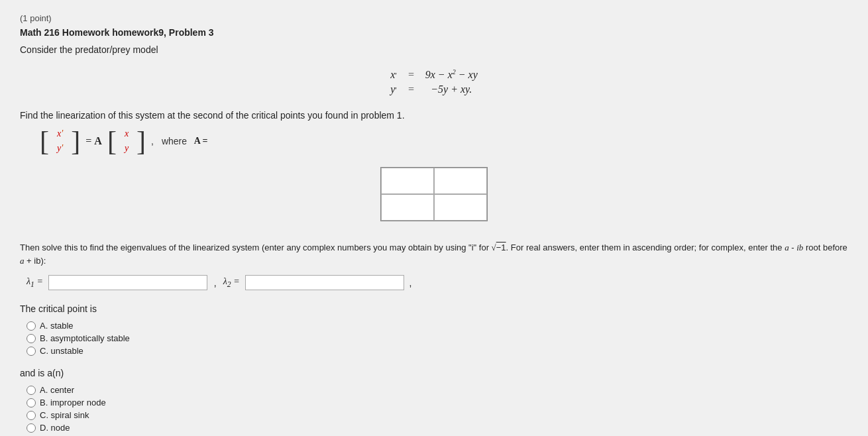  I want to click on solve-text: Then solve this to find the eigenvalues …, so click(434, 254).